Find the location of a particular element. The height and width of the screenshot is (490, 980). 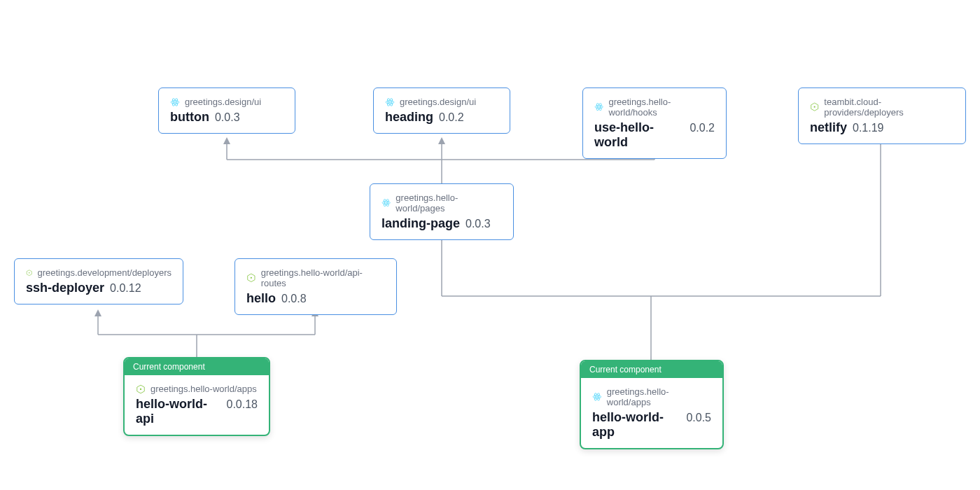

node-name: use-hello-world is located at coordinates (639, 135).